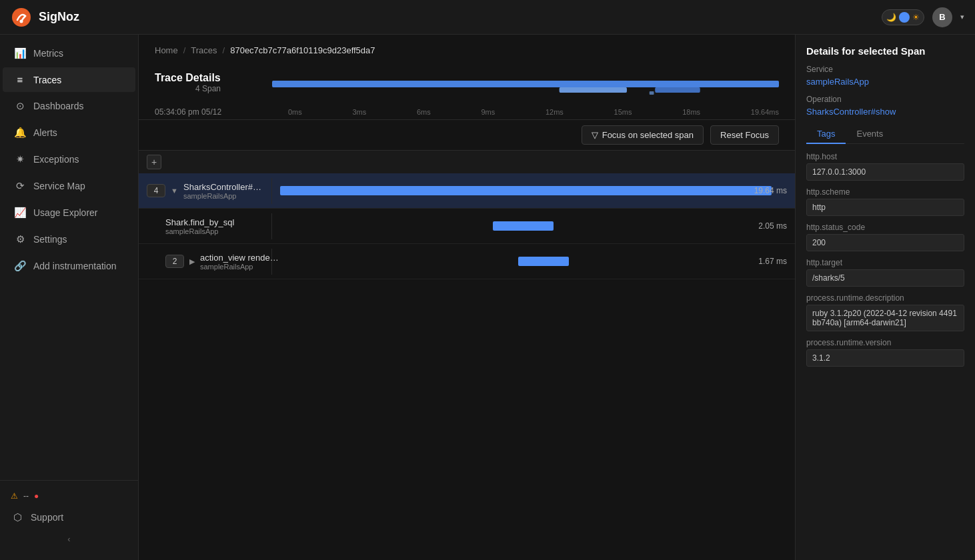 The height and width of the screenshot is (560, 975). What do you see at coordinates (51, 239) in the screenshot?
I see `sidebar-label-settings: Settings` at bounding box center [51, 239].